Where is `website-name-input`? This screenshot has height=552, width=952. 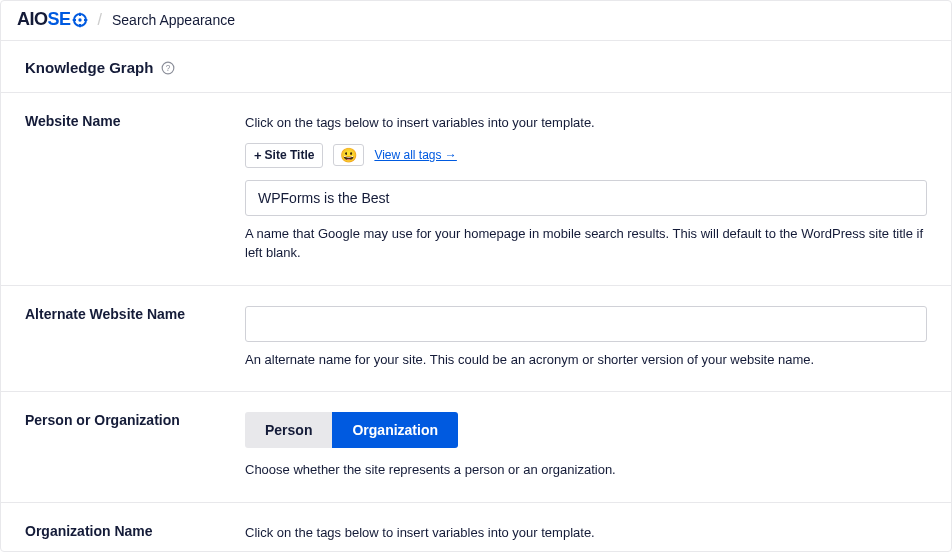 website-name-input is located at coordinates (586, 198).